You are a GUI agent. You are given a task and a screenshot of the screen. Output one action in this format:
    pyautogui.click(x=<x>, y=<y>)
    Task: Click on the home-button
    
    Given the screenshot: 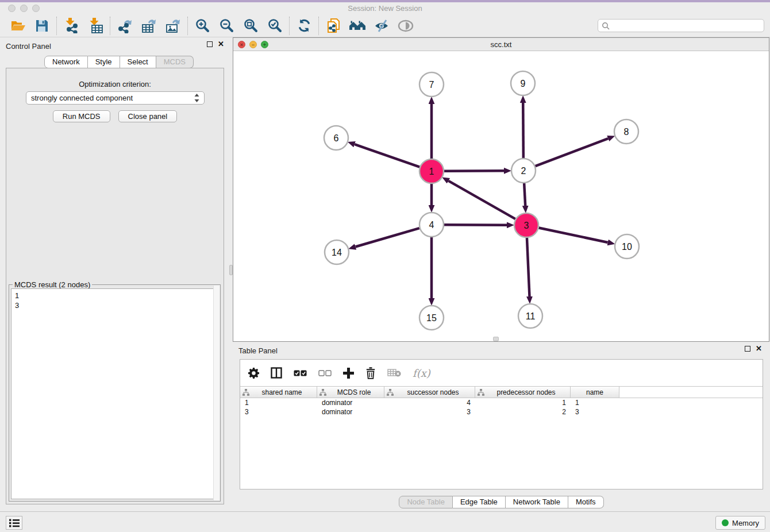 What is the action you would take?
    pyautogui.click(x=357, y=26)
    